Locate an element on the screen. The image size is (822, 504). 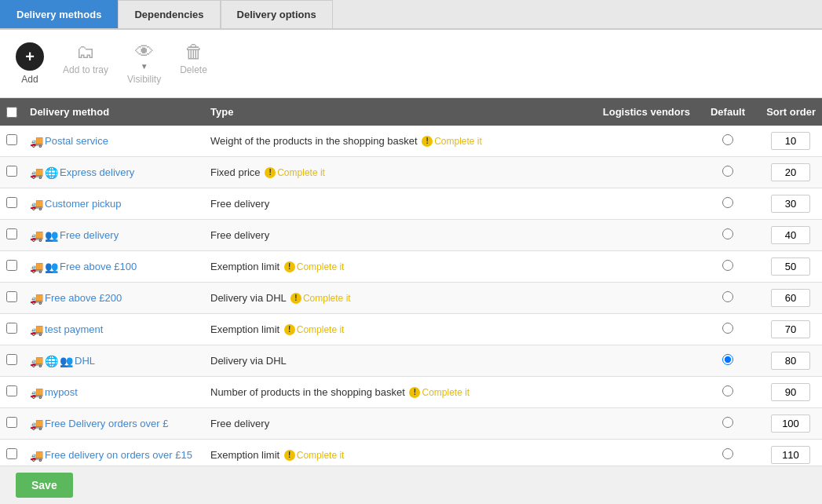
delivery-method-link: DHL is located at coordinates (85, 361).